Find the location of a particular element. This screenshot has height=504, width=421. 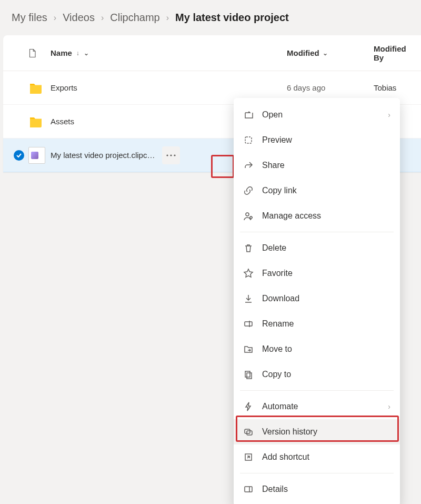

menu-label: Open is located at coordinates (321, 115).